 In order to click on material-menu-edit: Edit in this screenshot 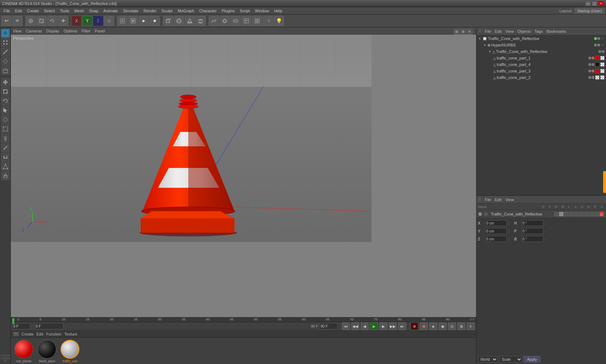, I will do `click(40, 334)`.